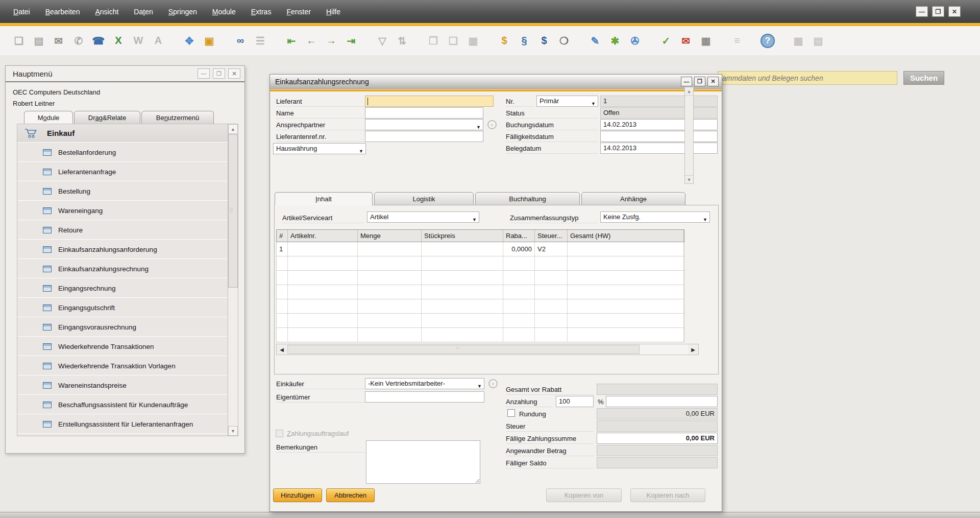  Describe the element at coordinates (390, 236) in the screenshot. I see `column-header-menge: Menge` at that location.